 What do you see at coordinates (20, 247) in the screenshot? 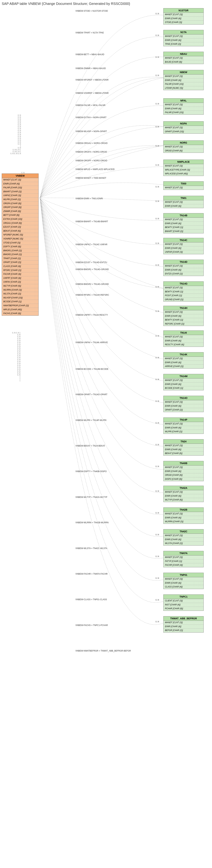
I see `source-field-row: DSPTY [CHAR (8)]` at bounding box center [20, 247].